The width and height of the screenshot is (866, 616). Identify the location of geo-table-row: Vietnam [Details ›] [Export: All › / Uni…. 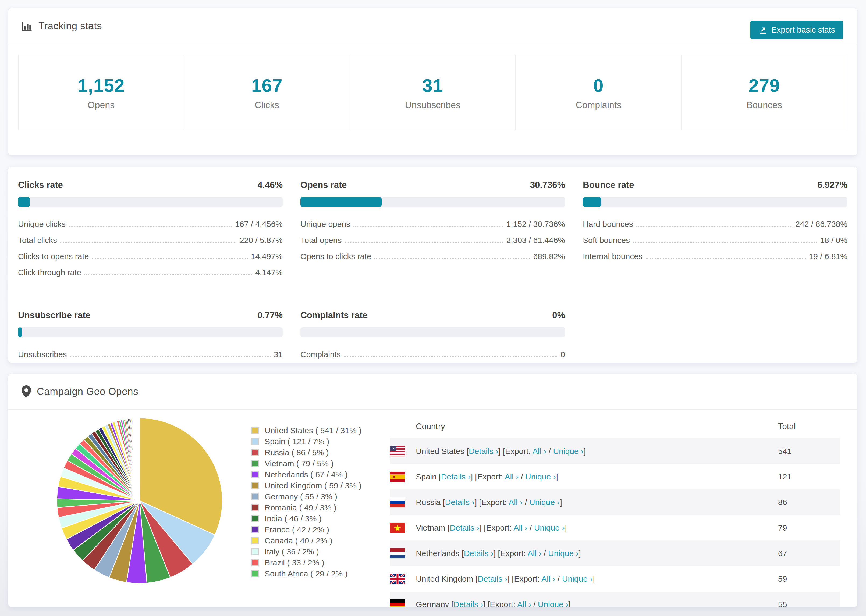
(615, 528).